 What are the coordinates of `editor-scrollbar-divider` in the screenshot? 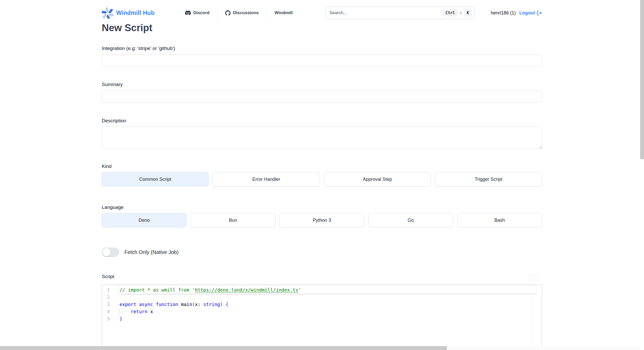 It's located at (531, 317).